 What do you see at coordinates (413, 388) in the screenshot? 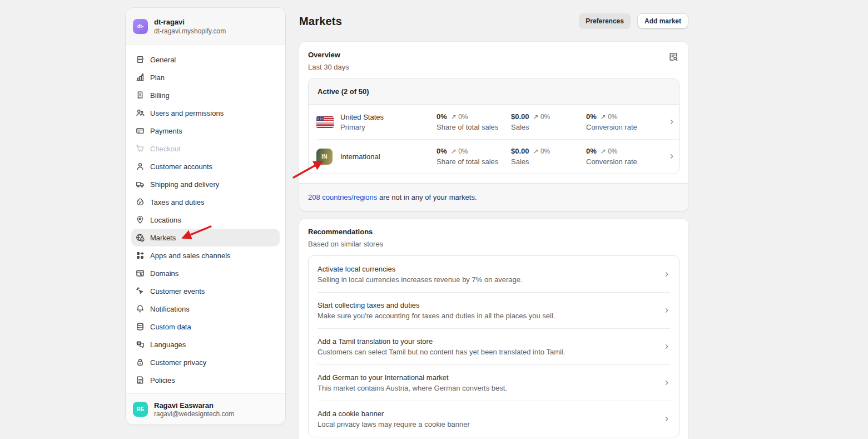
I see `recommendation-description: This market contains Austria, where Germ…` at bounding box center [413, 388].